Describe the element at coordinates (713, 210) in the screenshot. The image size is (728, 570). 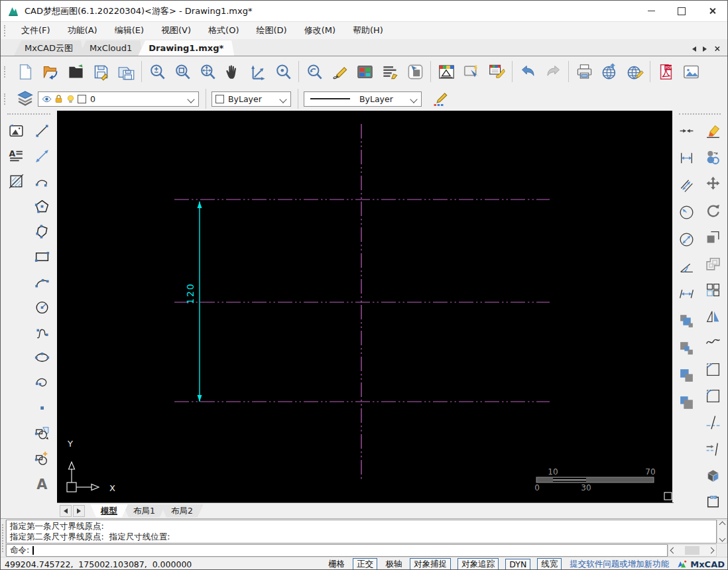
I see `rotate-button` at that location.